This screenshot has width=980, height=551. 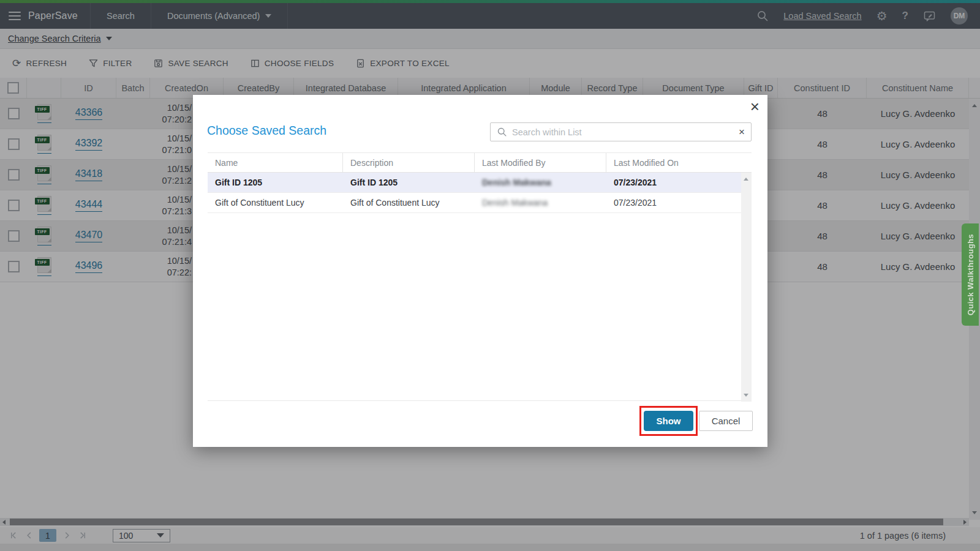 I want to click on saved-search-list-header: Name Description Last Modified By Last M…, so click(x=480, y=163).